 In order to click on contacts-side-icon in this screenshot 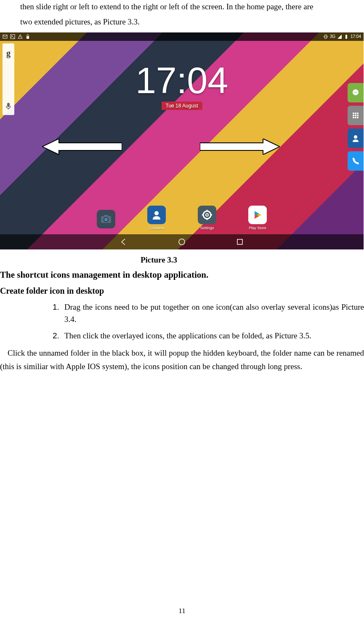, I will do `click(356, 138)`.